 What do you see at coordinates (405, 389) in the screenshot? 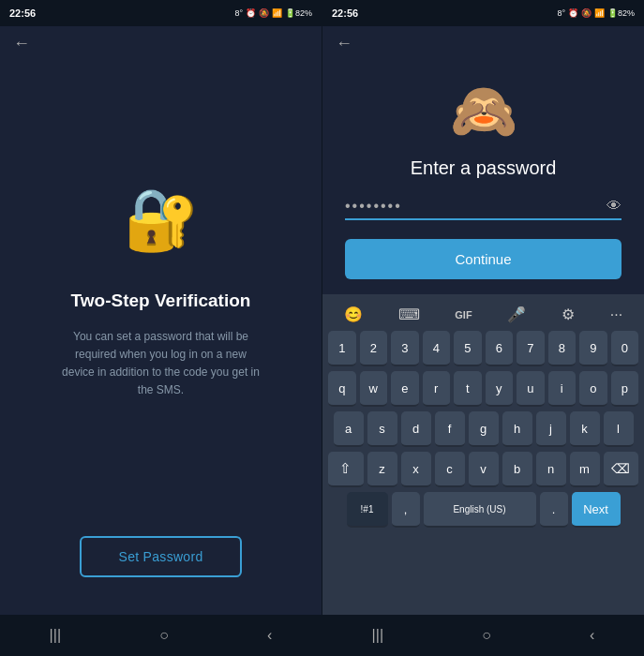
I see `key-e: e` at bounding box center [405, 389].